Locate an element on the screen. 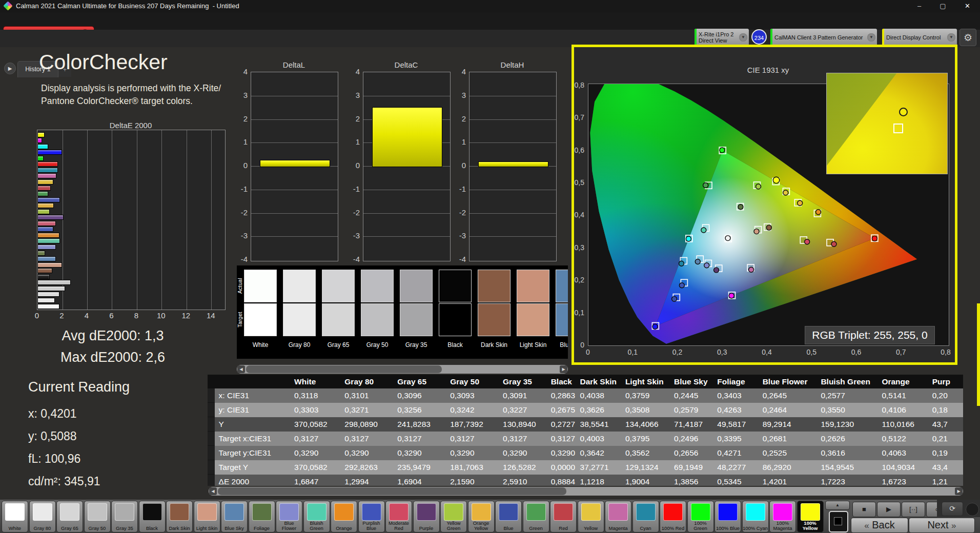  table-cell: 129,1324 is located at coordinates (646, 467).